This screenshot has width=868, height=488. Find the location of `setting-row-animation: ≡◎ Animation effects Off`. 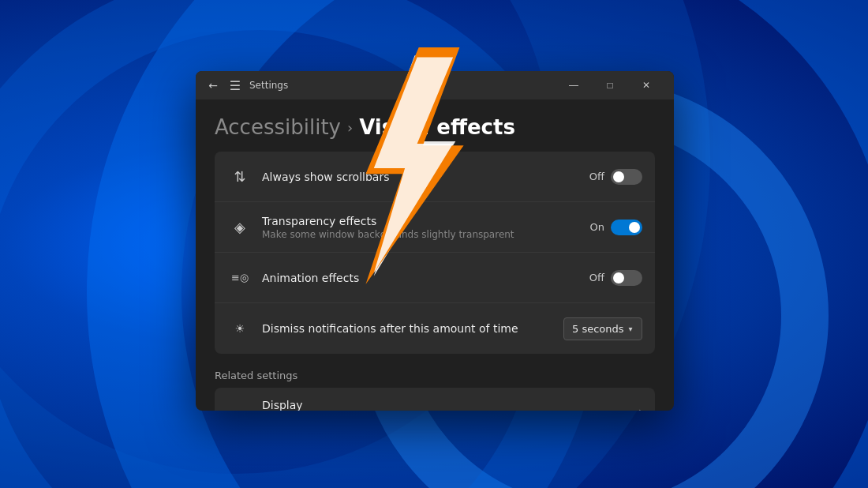

setting-row-animation: ≡◎ Animation effects Off is located at coordinates (435, 278).